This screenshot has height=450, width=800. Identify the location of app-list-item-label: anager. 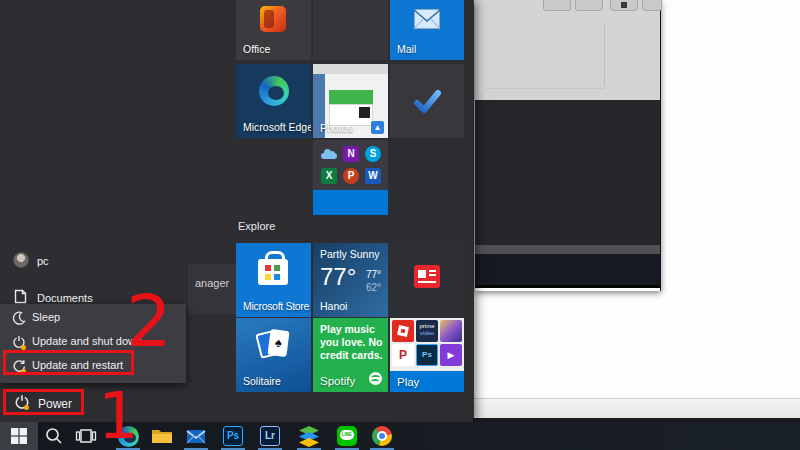
(212, 283).